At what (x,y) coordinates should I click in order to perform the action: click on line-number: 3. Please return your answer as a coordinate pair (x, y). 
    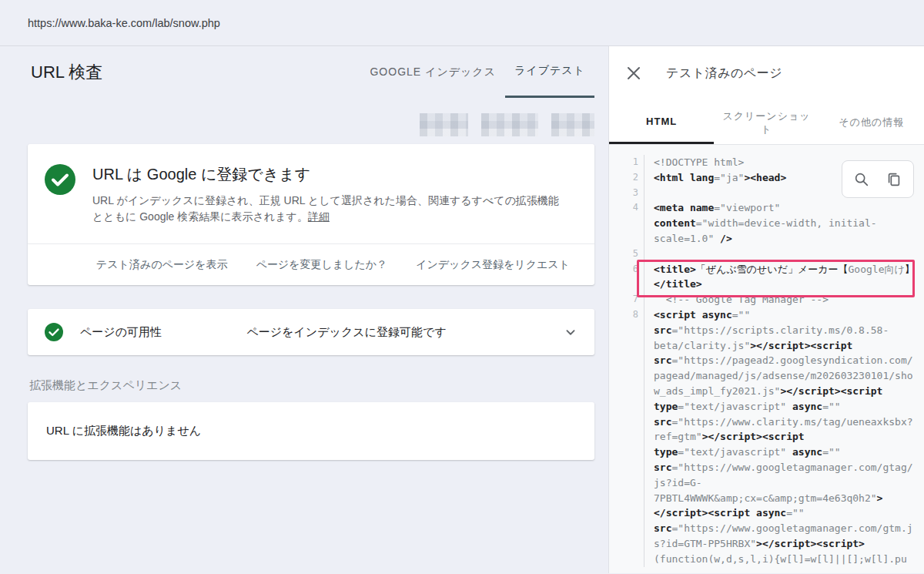
    Looking at the image, I should click on (627, 193).